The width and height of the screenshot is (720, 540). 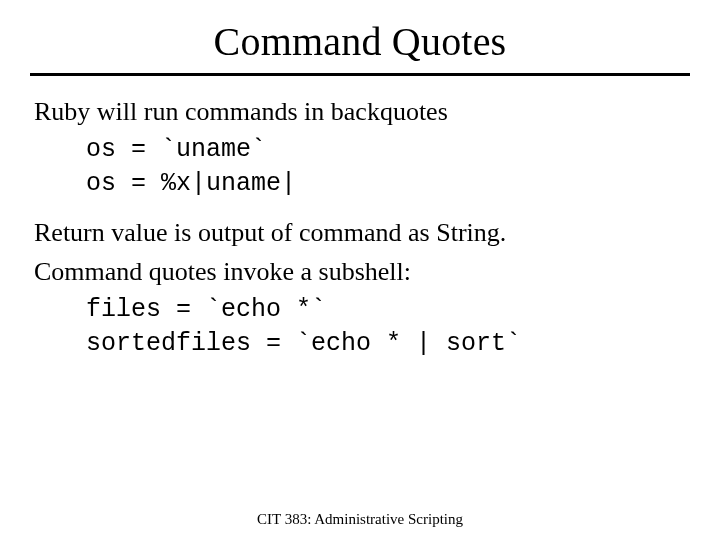 What do you see at coordinates (360, 42) in the screenshot?
I see `slide-title: Command Quotes` at bounding box center [360, 42].